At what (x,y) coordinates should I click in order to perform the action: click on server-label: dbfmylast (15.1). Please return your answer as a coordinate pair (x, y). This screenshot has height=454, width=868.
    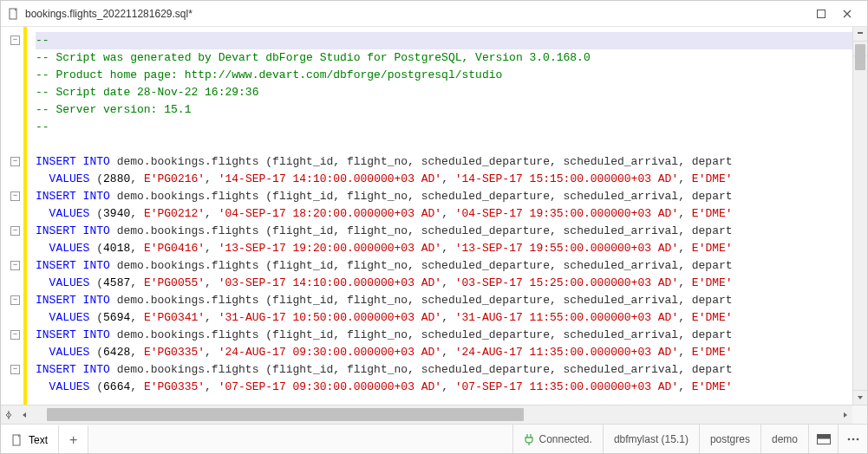
    Looking at the image, I should click on (651, 439).